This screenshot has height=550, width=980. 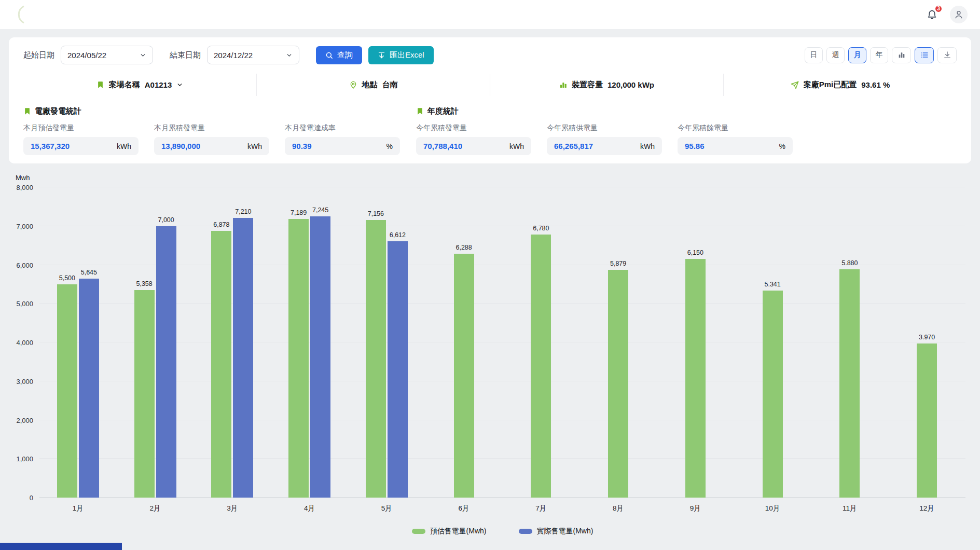 I want to click on annual-stat-cards: 今年累積發電量 70,788,410 kWh 今年累積供電量 66,265,81…, so click(x=604, y=139).